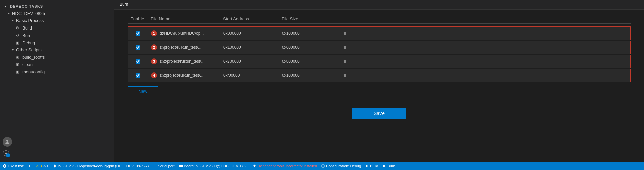 This screenshot has height=170, width=644. Describe the element at coordinates (30, 21) in the screenshot. I see `sidebar-item-label: Basic Process` at that location.